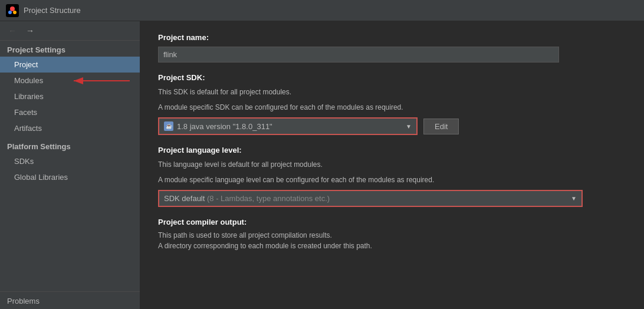 Image resolution: width=644 pixels, height=309 pixels. What do you see at coordinates (30, 31) in the screenshot?
I see `forward-button: →` at bounding box center [30, 31].